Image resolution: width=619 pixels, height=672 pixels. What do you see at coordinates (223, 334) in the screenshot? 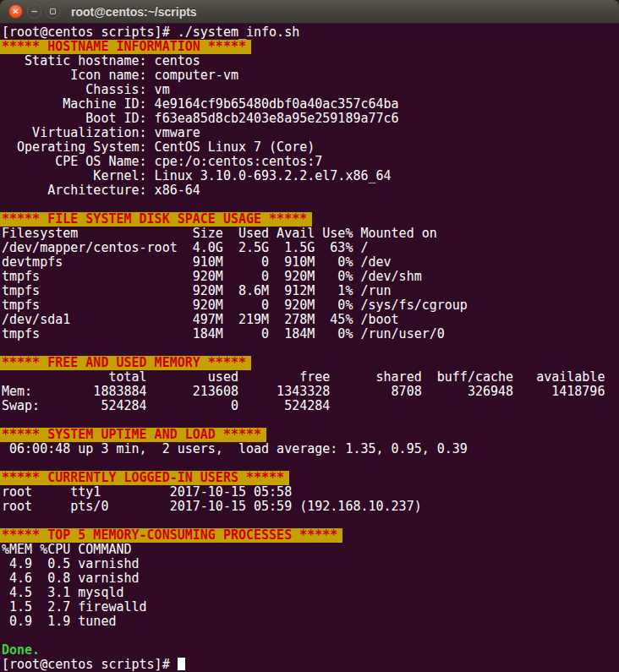
I see `terminal-text: tmpfs 184M 0 184M 0% /run/user/0` at bounding box center [223, 334].